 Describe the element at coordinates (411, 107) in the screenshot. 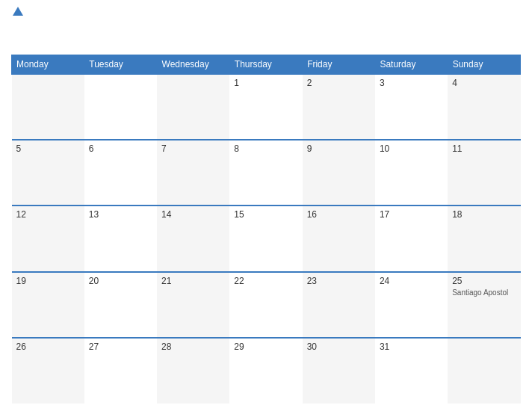

I see `day-cell: 3` at that location.